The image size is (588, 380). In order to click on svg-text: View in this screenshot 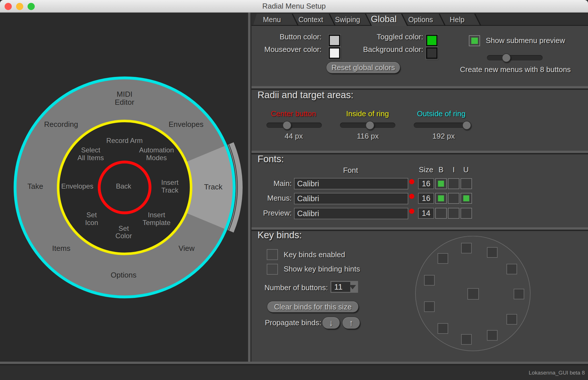, I will do `click(187, 248)`.